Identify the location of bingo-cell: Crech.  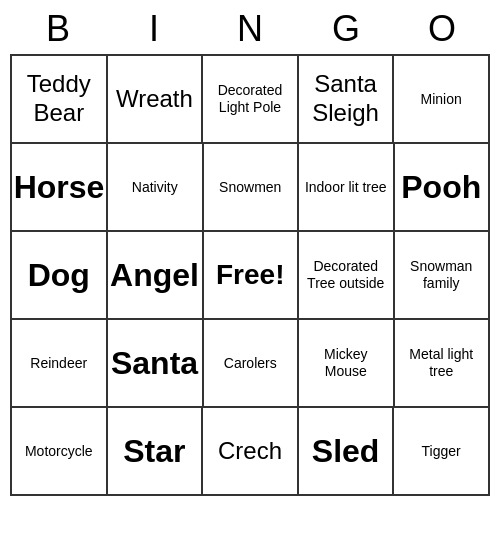
(251, 452).